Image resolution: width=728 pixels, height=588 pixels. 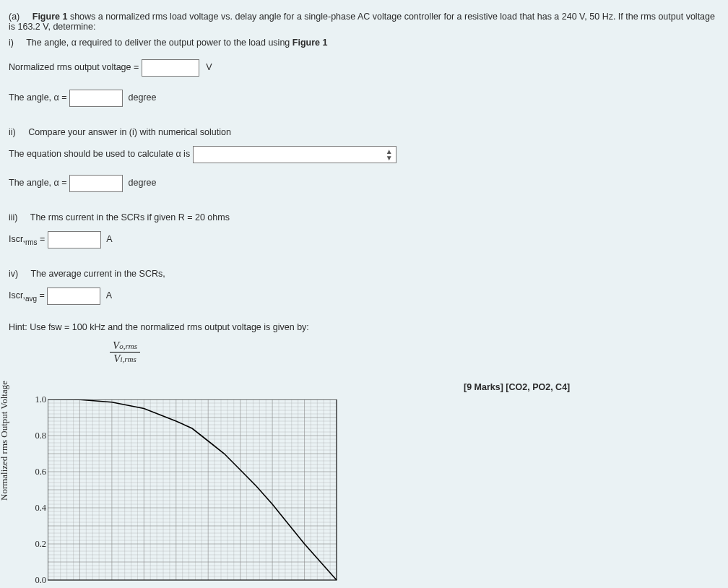 I want to click on iscr-rms-label: Iscr,, so click(x=17, y=239).